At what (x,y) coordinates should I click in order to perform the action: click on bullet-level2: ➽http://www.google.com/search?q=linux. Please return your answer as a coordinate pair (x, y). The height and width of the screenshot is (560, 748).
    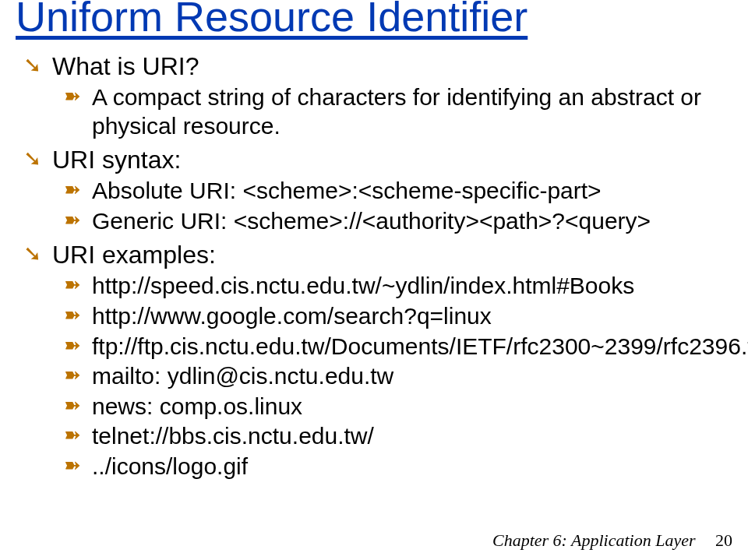
    Looking at the image, I should click on (398, 316).